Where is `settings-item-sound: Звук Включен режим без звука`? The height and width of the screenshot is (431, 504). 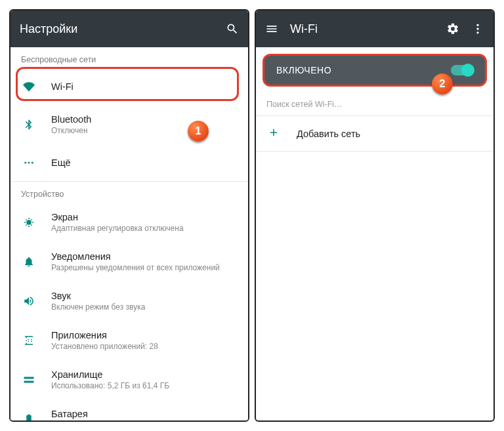
settings-item-sound: Звук Включен режим без звука is located at coordinates (129, 301).